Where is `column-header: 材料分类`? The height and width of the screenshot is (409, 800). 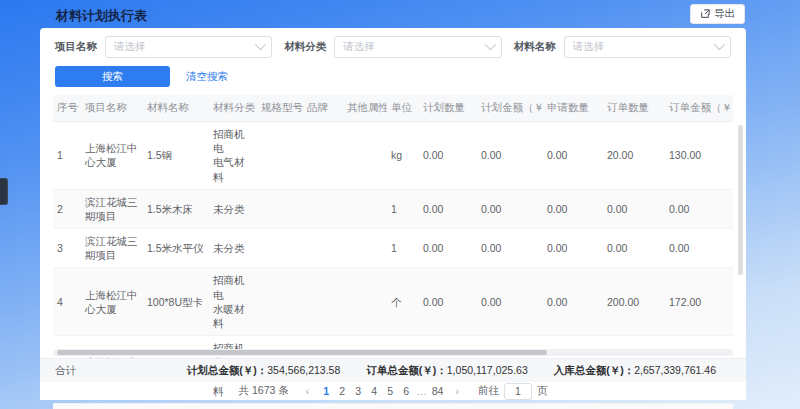 column-header: 材料分类 is located at coordinates (233, 108).